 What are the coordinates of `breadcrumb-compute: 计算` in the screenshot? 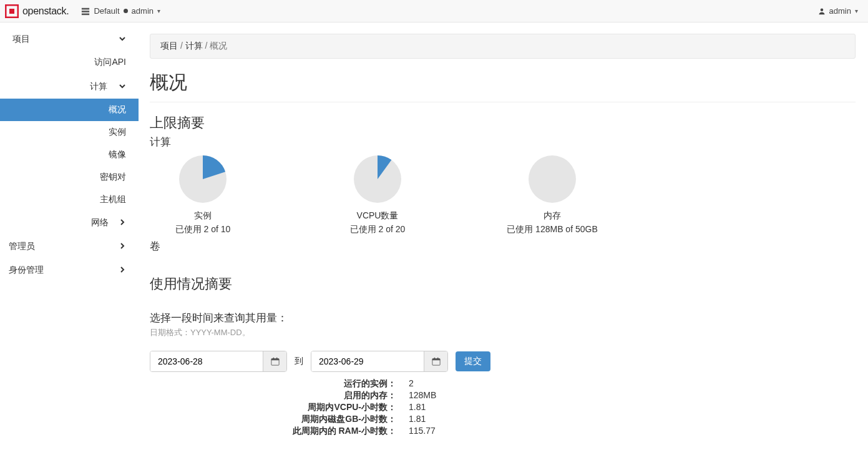 It's located at (194, 46).